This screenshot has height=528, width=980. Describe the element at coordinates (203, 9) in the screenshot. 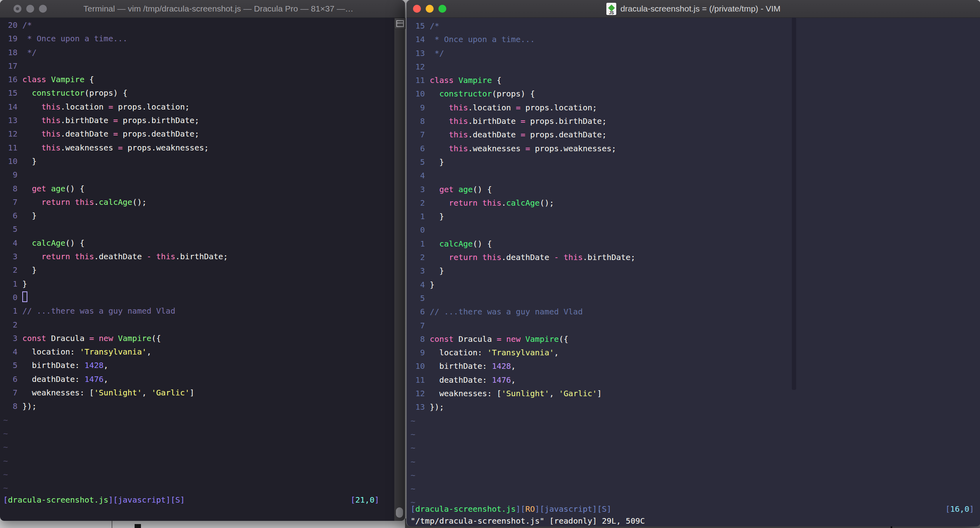

I see `terminal-titlebar: Terminal — vim /tmp/dracula-screenshot.j…` at that location.